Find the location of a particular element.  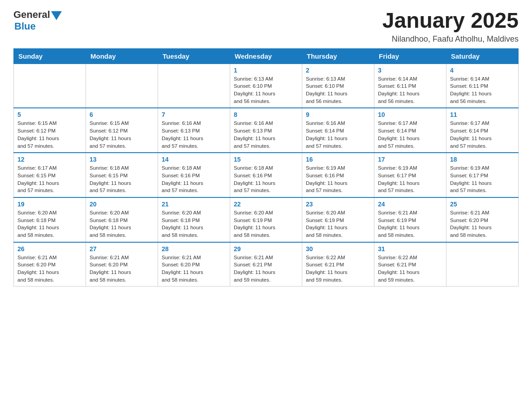

day-info: Sunrise: 6:17 AM Sunset: 6:15 PM Dayligh… is located at coordinates (50, 179).